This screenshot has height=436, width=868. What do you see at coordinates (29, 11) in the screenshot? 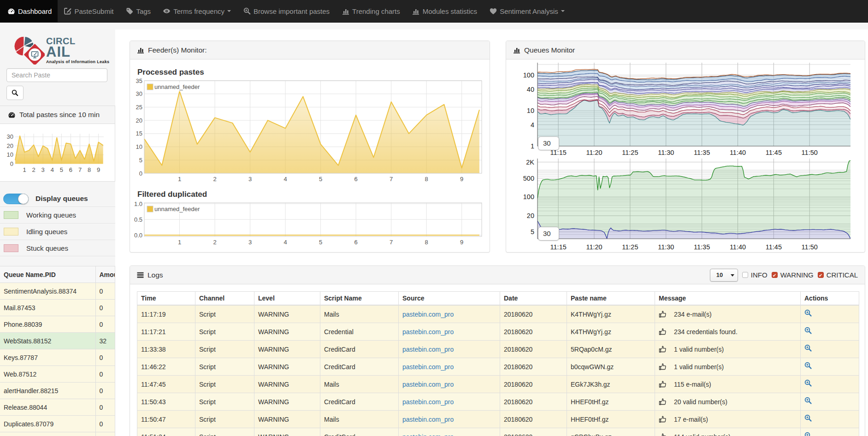
I see `nav-item-dashboard: Dashboard` at bounding box center [29, 11].